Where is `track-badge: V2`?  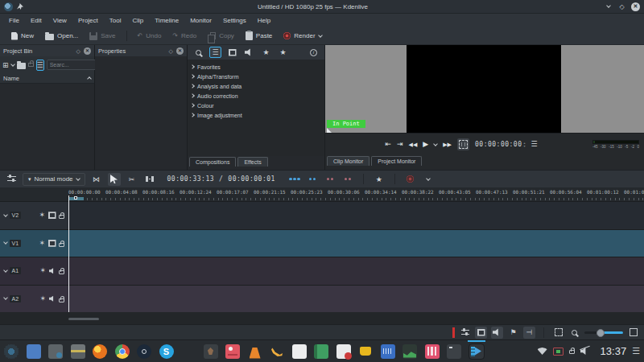
track-badge: V2 is located at coordinates (15, 216).